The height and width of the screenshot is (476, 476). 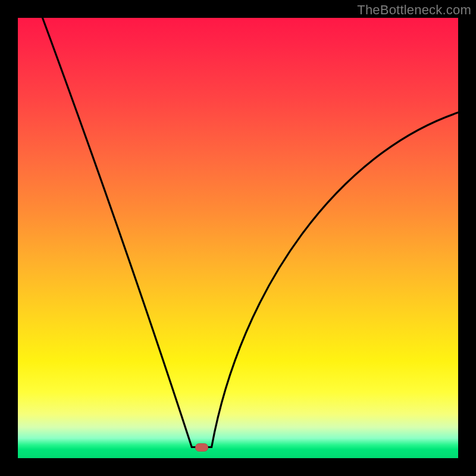 What do you see at coordinates (202, 447) in the screenshot?
I see `bottleneck-marker` at bounding box center [202, 447].